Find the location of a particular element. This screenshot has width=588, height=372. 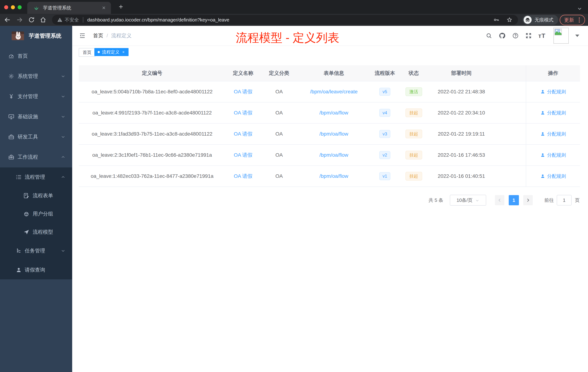

sidebar-logo-row: 芋道管理系统 is located at coordinates (36, 36).